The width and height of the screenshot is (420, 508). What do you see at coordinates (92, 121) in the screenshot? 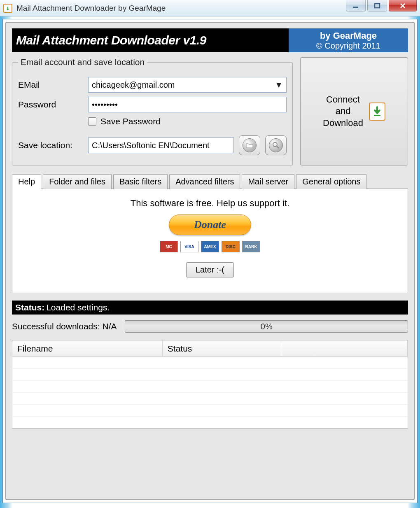
I see `save-password-checkbox` at bounding box center [92, 121].